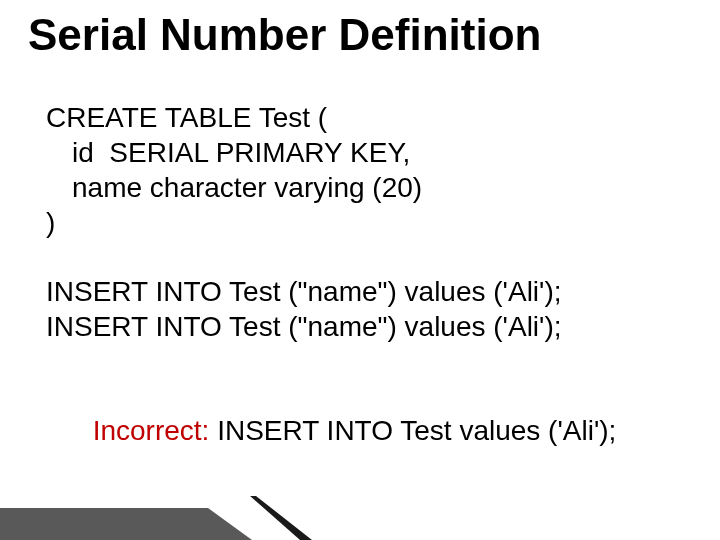 This screenshot has width=720, height=540. What do you see at coordinates (366, 222) in the screenshot?
I see `code-line-4: )` at bounding box center [366, 222].